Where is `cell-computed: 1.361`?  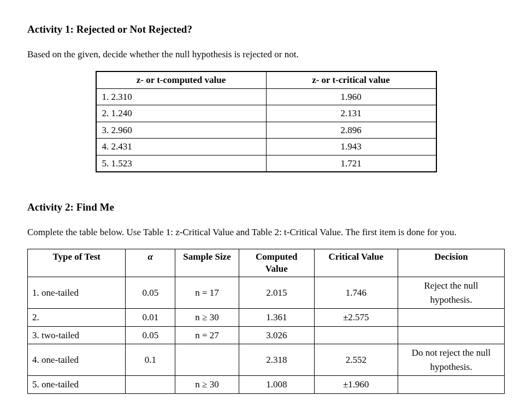 cell-computed: 1.361 is located at coordinates (276, 318).